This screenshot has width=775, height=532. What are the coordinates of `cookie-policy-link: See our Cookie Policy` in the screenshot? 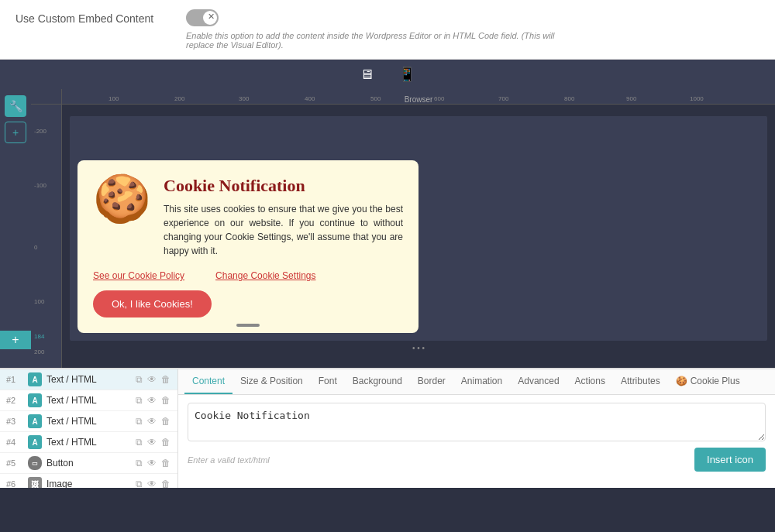 It's located at (139, 276).